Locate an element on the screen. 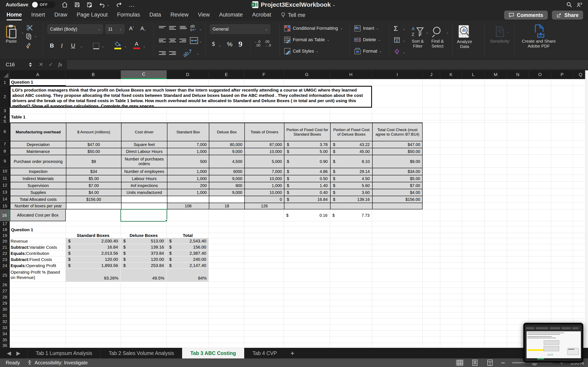 This screenshot has height=367, width=588. table1-cell: $9 is located at coordinates (94, 161).